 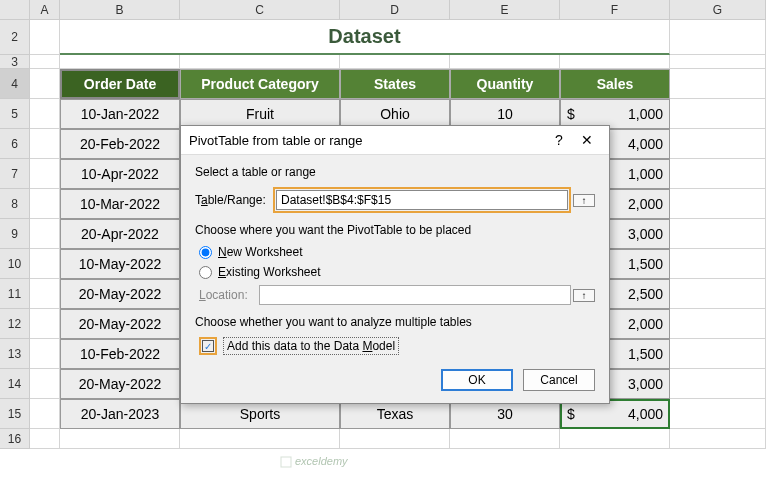 What do you see at coordinates (15, 414) in the screenshot?
I see `row-header: 15` at bounding box center [15, 414].